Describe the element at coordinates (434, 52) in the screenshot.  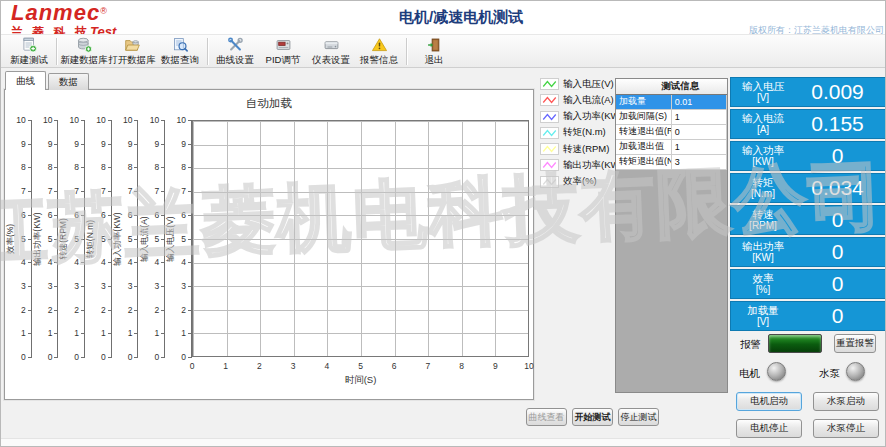
I see `toolbar-button-exit: 退出` at that location.